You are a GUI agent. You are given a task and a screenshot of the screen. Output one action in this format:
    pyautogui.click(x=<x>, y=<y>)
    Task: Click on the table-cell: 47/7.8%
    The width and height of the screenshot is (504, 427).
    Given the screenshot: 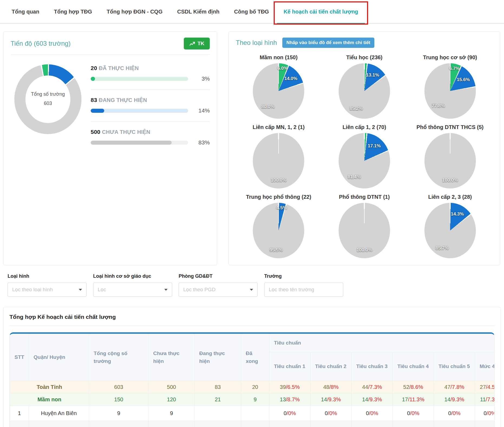 What is the action you would take?
    pyautogui.click(x=454, y=387)
    